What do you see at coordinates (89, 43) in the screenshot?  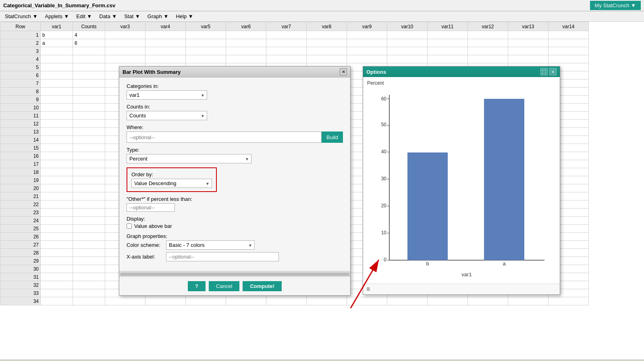 I see `cell-counts: 6` at bounding box center [89, 43].